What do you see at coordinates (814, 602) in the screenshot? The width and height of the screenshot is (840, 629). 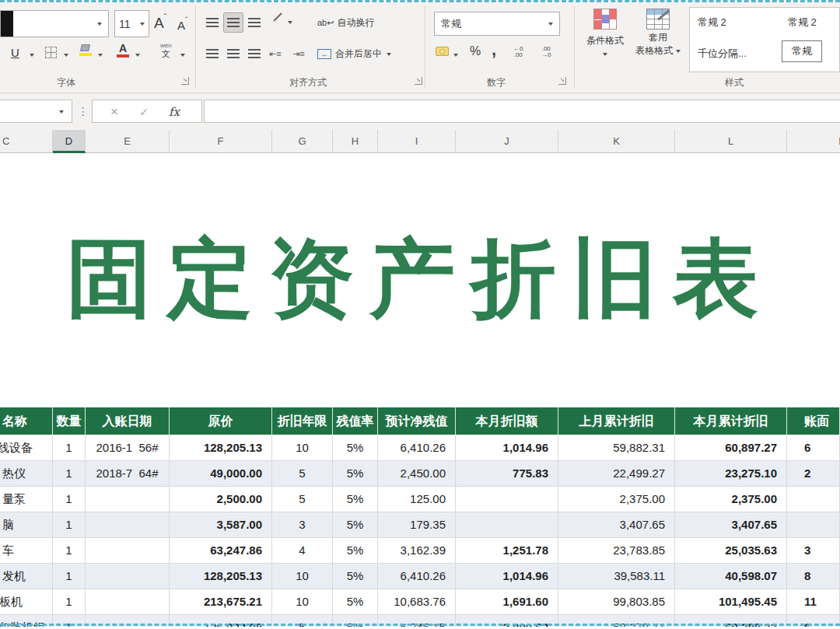 I see `table-cell: 11` at bounding box center [814, 602].